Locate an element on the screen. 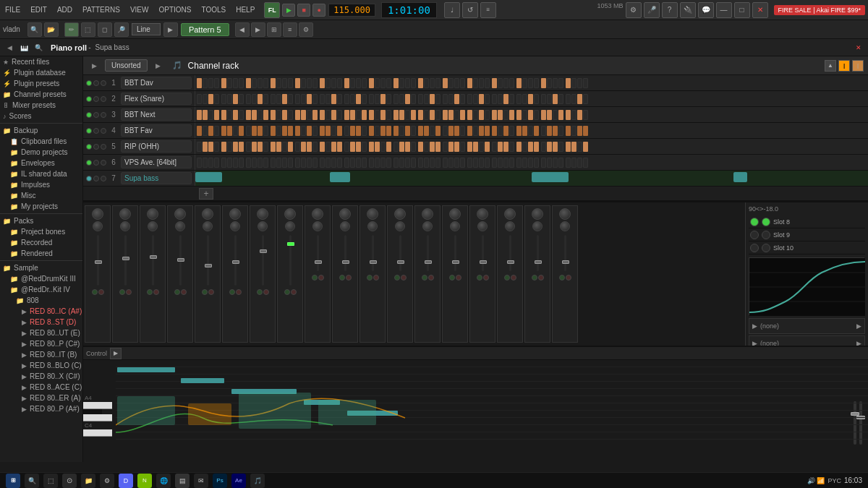 The image size is (868, 488). ch3-name: BBT Next is located at coordinates (156, 114).